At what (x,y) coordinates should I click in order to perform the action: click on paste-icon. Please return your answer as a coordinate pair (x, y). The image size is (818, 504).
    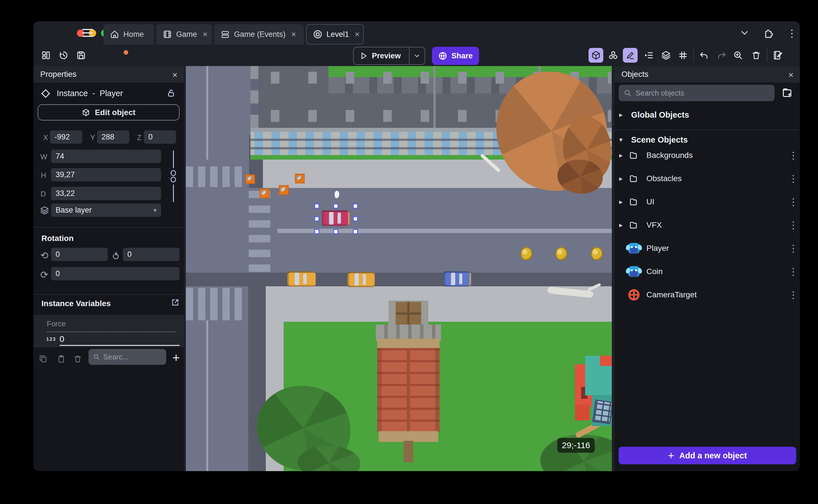
    Looking at the image, I should click on (61, 359).